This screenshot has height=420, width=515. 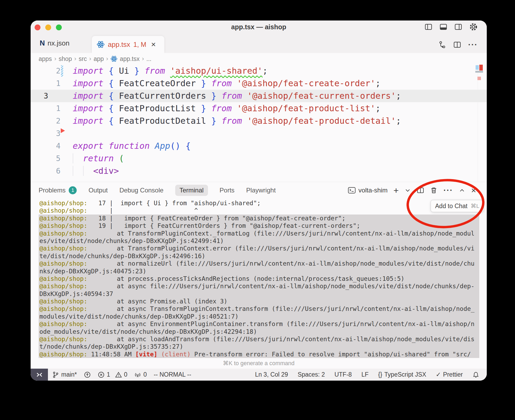 What do you see at coordinates (473, 45) in the screenshot?
I see `more-actions-icon: ···` at bounding box center [473, 45].